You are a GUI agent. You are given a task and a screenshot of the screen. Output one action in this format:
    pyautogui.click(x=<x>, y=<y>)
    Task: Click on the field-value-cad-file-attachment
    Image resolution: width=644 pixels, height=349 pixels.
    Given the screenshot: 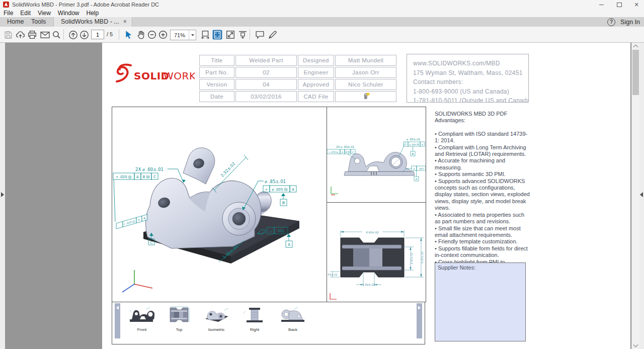 What is the action you would take?
    pyautogui.click(x=366, y=97)
    